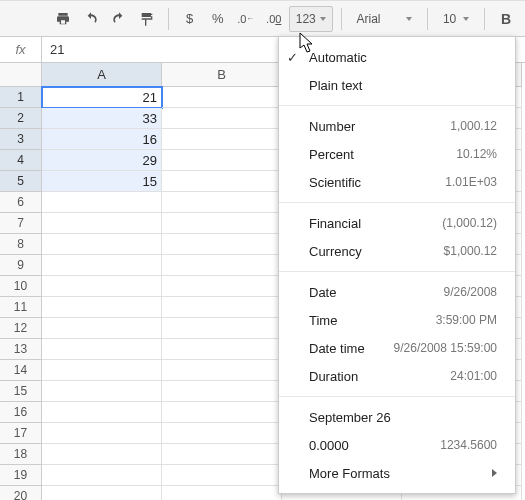 This screenshot has height=500, width=525. What do you see at coordinates (21, 224) in the screenshot?
I see `row-header-7: 7` at bounding box center [21, 224].